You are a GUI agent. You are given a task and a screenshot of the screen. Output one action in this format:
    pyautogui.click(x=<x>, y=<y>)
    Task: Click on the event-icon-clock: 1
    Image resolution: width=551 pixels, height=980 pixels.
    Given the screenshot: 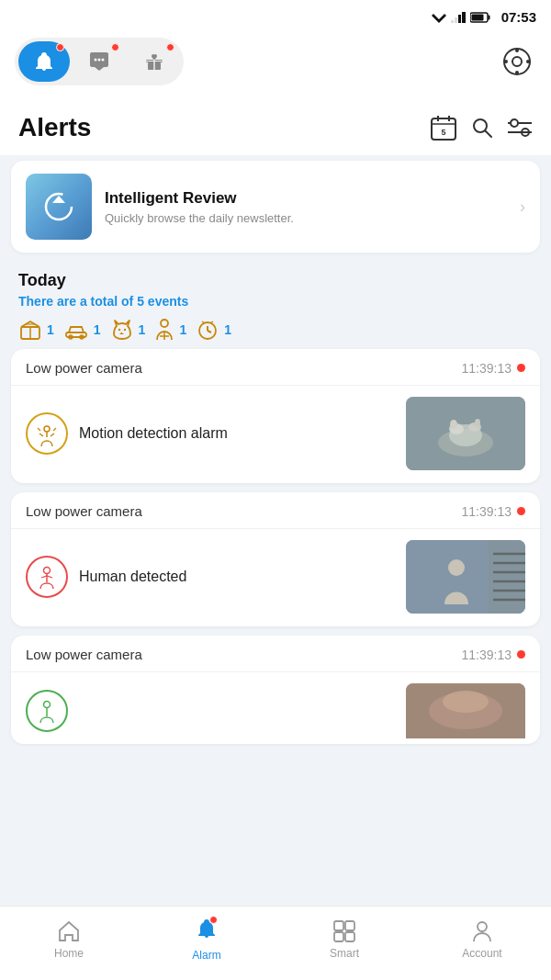 What is the action you would take?
    pyautogui.click(x=213, y=330)
    